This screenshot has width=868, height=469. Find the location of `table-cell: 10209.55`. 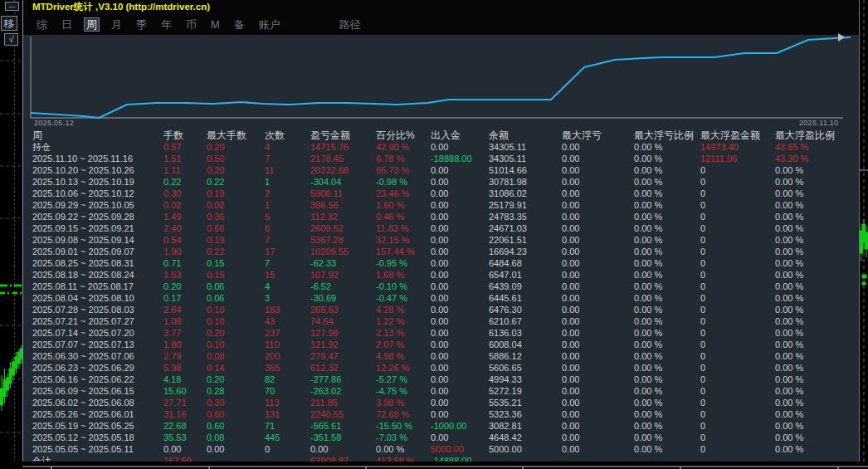

table-cell: 10209.55 is located at coordinates (344, 252).